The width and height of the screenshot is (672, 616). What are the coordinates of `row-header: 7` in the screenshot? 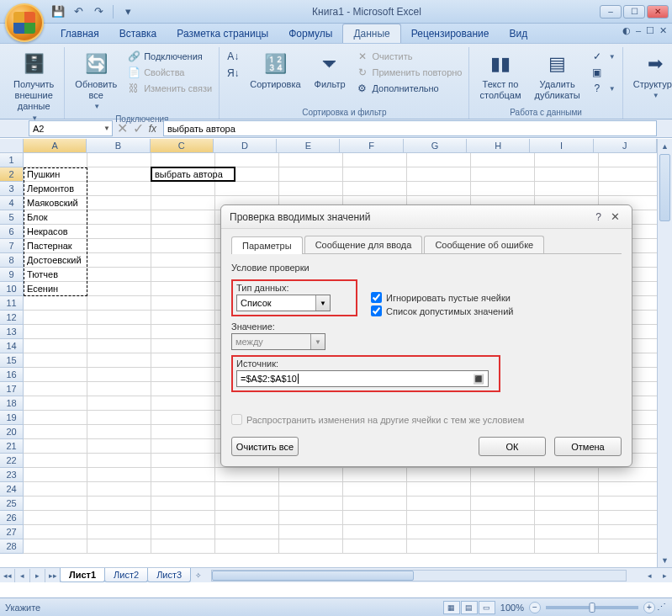 It's located at (12, 246).